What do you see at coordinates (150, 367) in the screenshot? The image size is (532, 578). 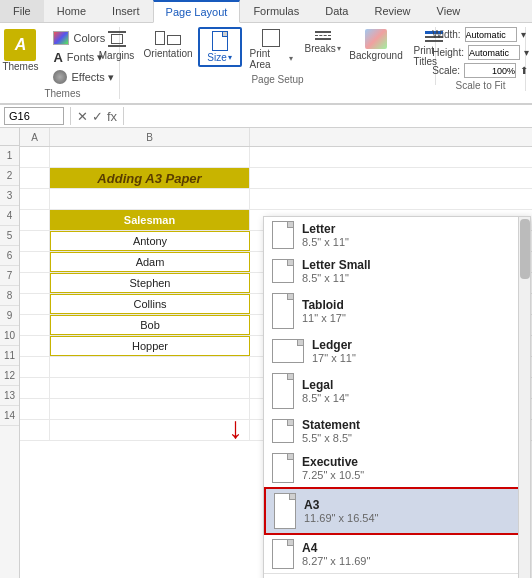 I see `cell-11b` at bounding box center [150, 367].